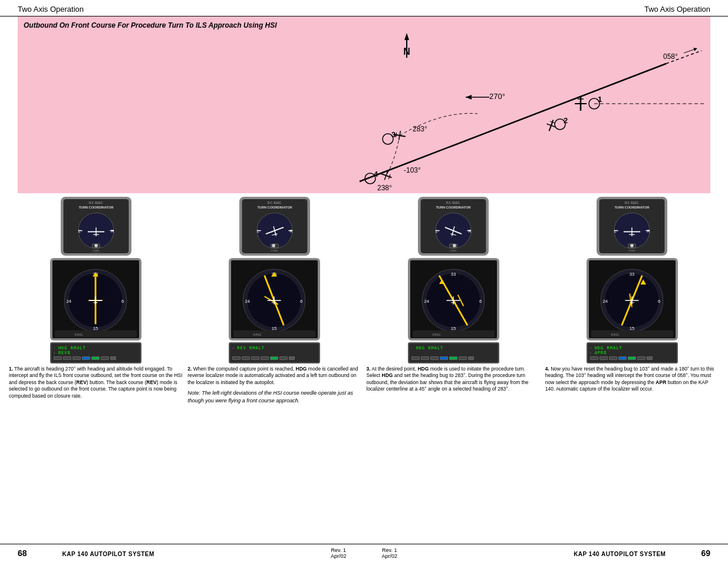 This screenshot has height=562, width=728. I want to click on instrument-column-4: D.C. ELEC. TURN COORDINATOR L R 2 MIN., so click(632, 369).